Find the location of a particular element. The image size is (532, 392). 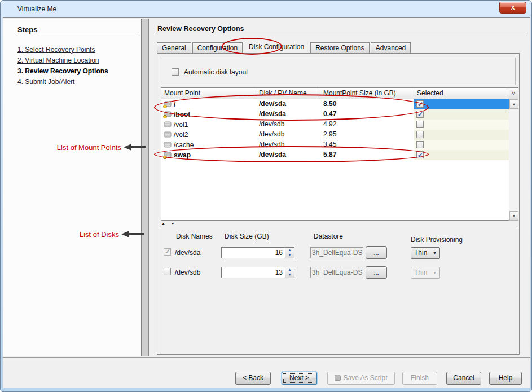

panel-splitter-handle: ▲ ▼ is located at coordinates (169, 223).